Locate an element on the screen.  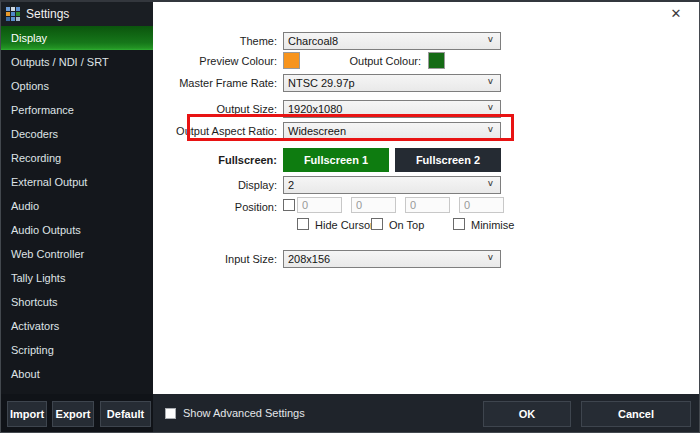
show-advanced-label: Show Advanced Settings is located at coordinates (244, 413).